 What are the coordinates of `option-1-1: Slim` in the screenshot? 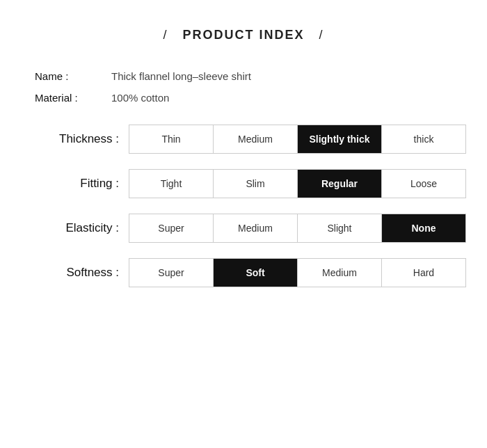 It's located at (256, 184).